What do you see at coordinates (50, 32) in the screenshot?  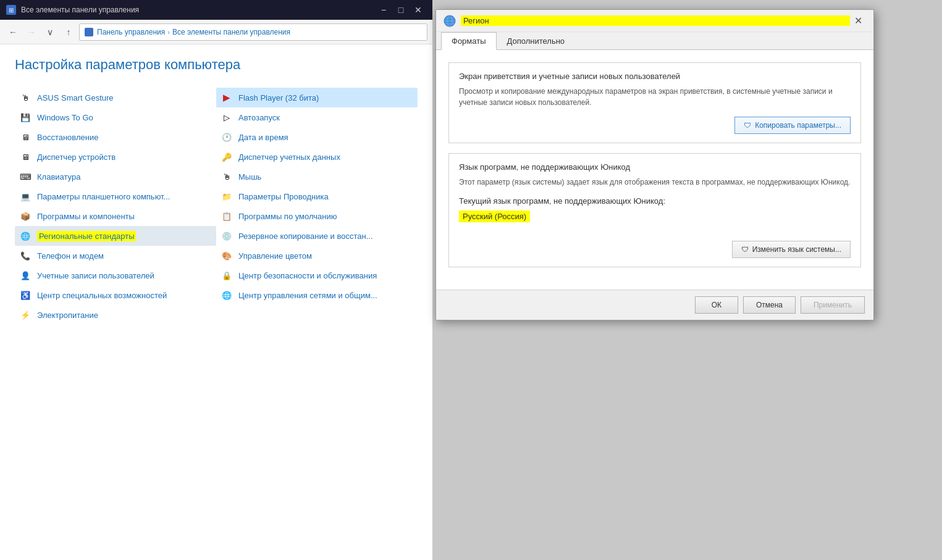 I see `dropdown-button: ∨` at bounding box center [50, 32].